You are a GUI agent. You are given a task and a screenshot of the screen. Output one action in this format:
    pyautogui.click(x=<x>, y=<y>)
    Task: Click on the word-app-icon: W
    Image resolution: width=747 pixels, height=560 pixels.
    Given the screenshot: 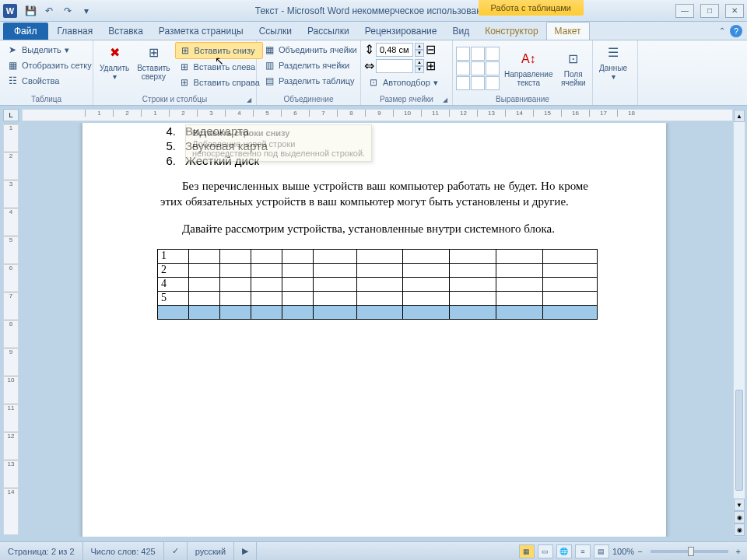 What is the action you would take?
    pyautogui.click(x=10, y=11)
    